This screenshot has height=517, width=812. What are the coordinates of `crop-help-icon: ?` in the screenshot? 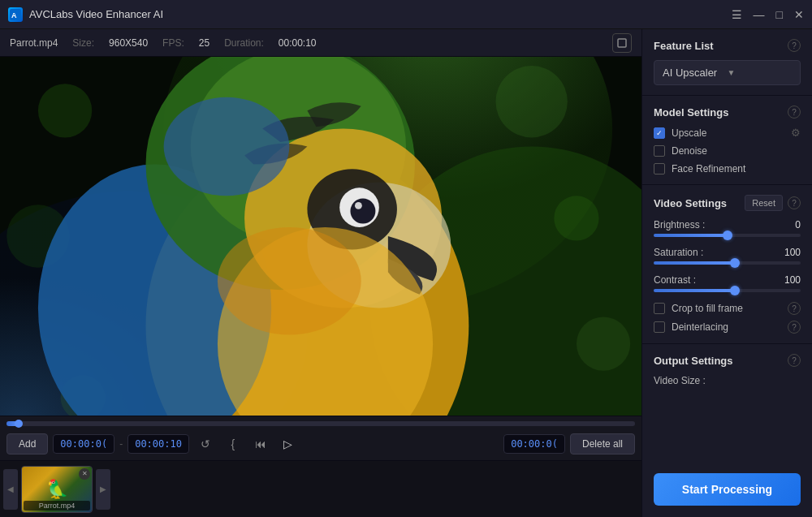 It's located at (794, 308).